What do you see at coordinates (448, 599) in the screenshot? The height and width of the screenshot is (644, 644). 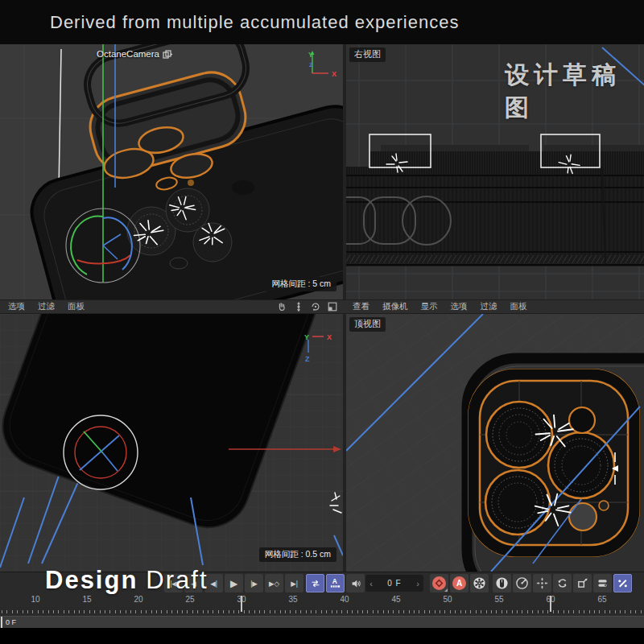 I see `ruler-tick-label: 50` at bounding box center [448, 599].